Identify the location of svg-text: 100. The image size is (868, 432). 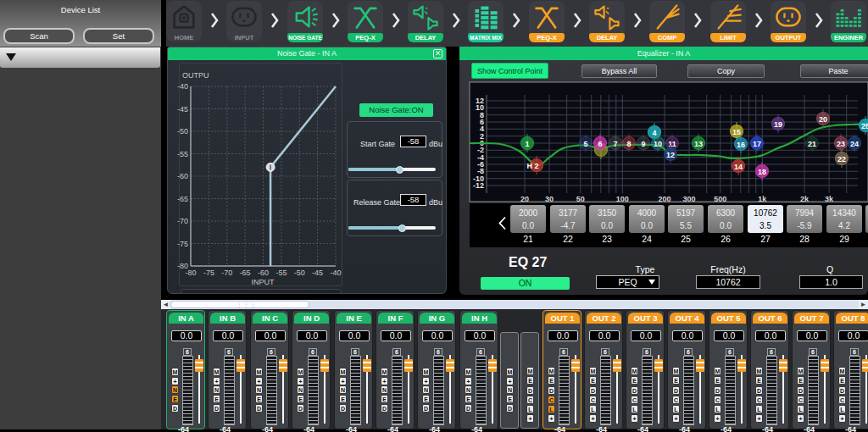
(622, 199).